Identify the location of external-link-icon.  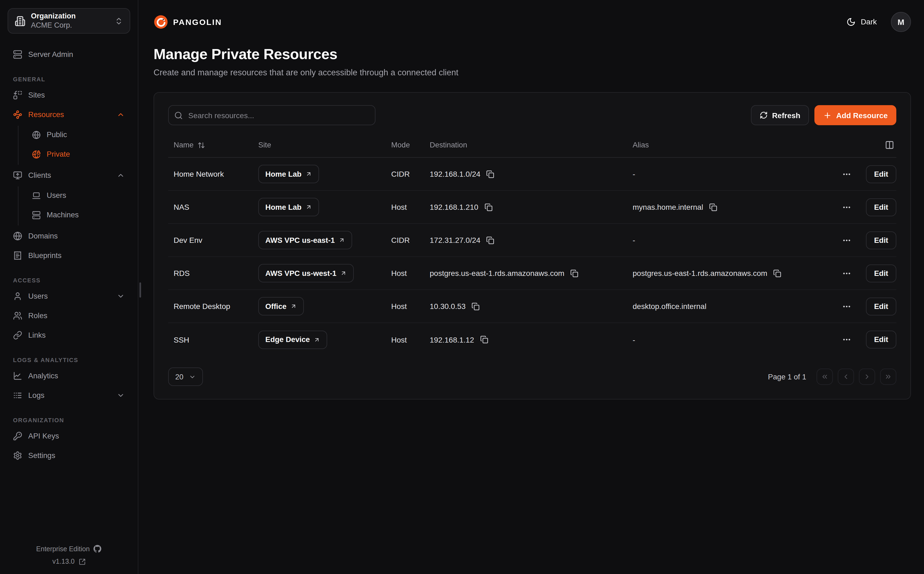
(82, 561).